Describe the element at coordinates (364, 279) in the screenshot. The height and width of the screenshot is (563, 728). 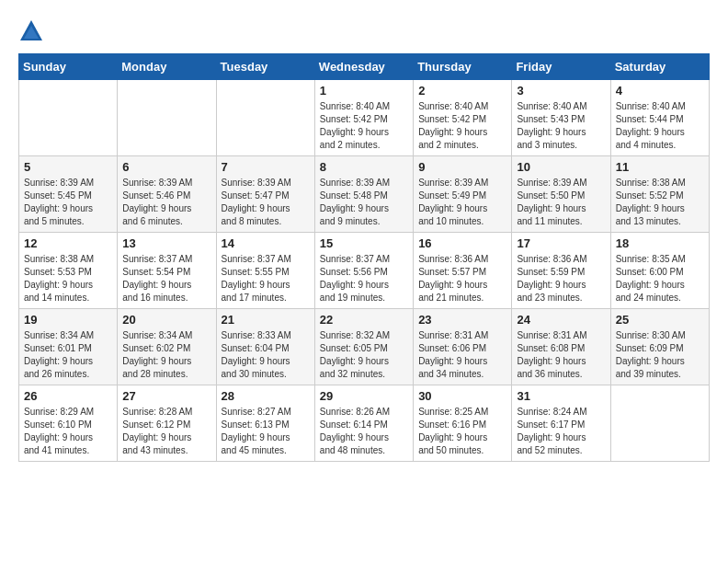
I see `day-info: Sunrise: 8:37 AM Sunset: 5:56 PM Dayligh…` at that location.